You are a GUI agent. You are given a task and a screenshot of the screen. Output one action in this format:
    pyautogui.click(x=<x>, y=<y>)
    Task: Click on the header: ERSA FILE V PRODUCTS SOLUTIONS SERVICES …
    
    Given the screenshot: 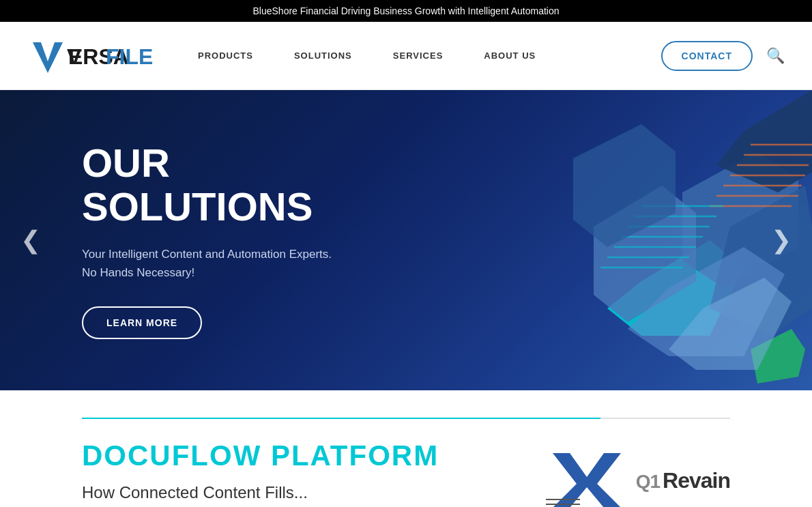 What is the action you would take?
    pyautogui.click(x=406, y=56)
    